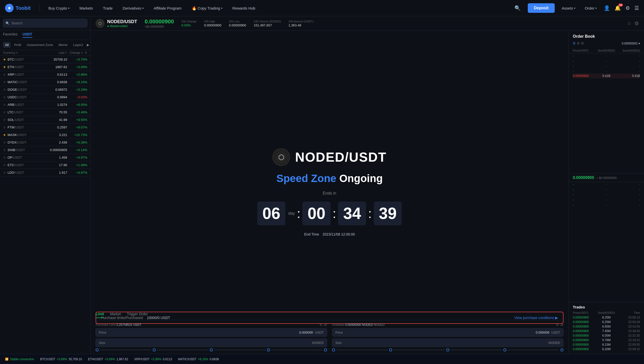  What do you see at coordinates (618, 8) in the screenshot?
I see `notification-bell: 🔔 18` at bounding box center [618, 8].